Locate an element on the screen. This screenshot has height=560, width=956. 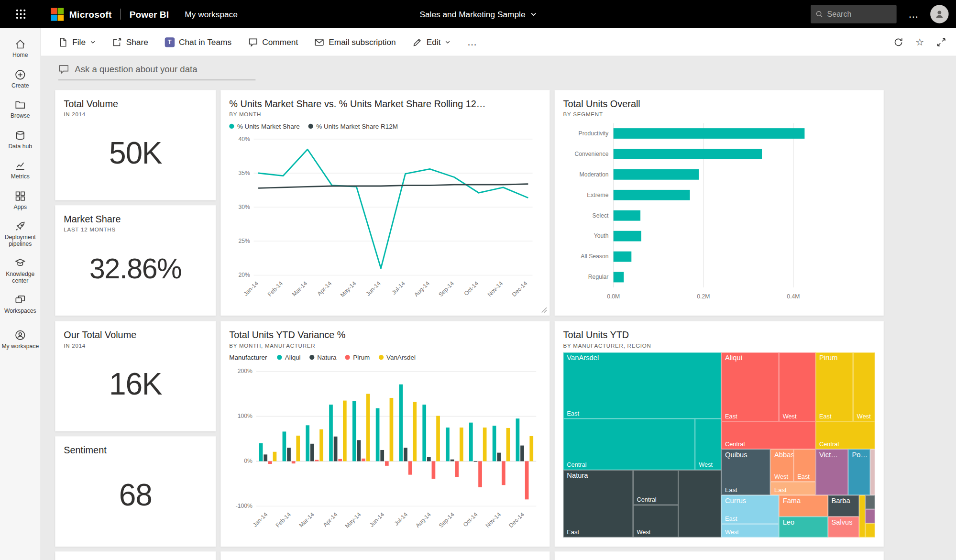
sidebar-item-workspaces: Workspaces is located at coordinates (20, 304).